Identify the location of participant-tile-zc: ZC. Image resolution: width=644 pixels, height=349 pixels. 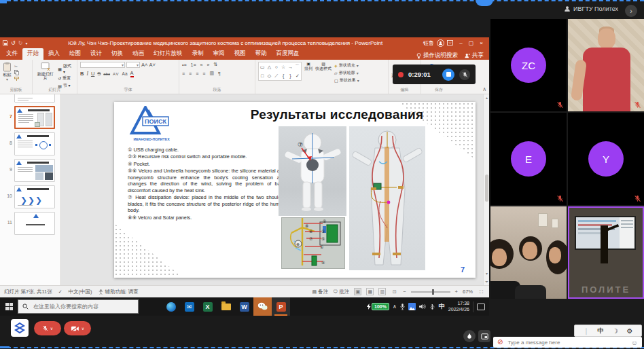
(529, 65).